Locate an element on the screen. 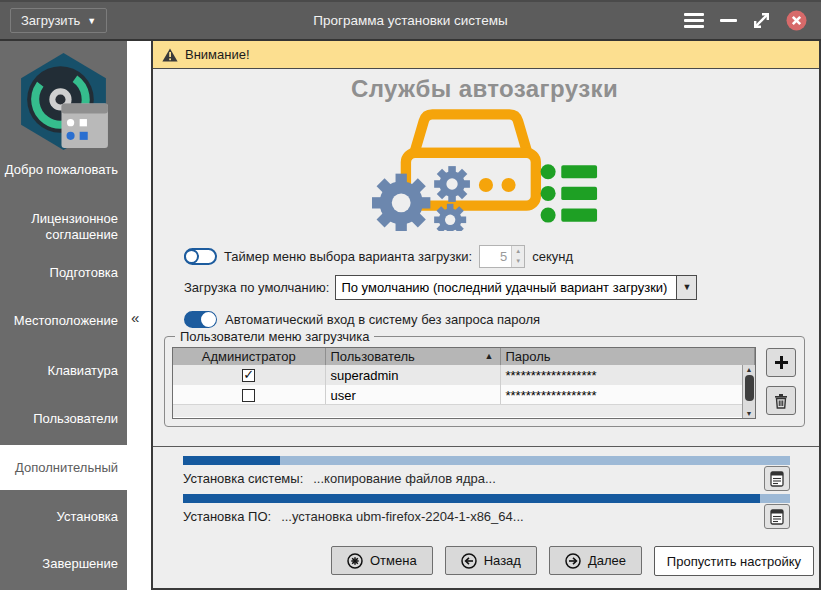  table-row-user: user ****************** is located at coordinates (464, 395).